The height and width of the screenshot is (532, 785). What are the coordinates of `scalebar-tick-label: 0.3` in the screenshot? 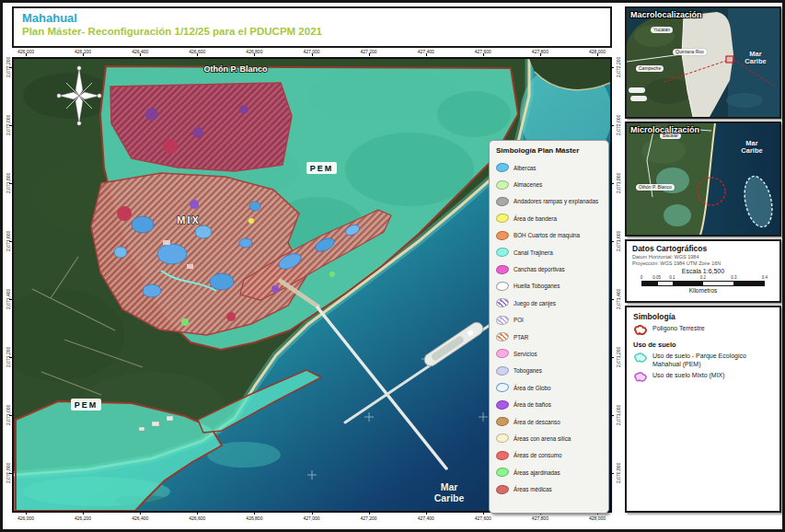 It's located at (733, 278).